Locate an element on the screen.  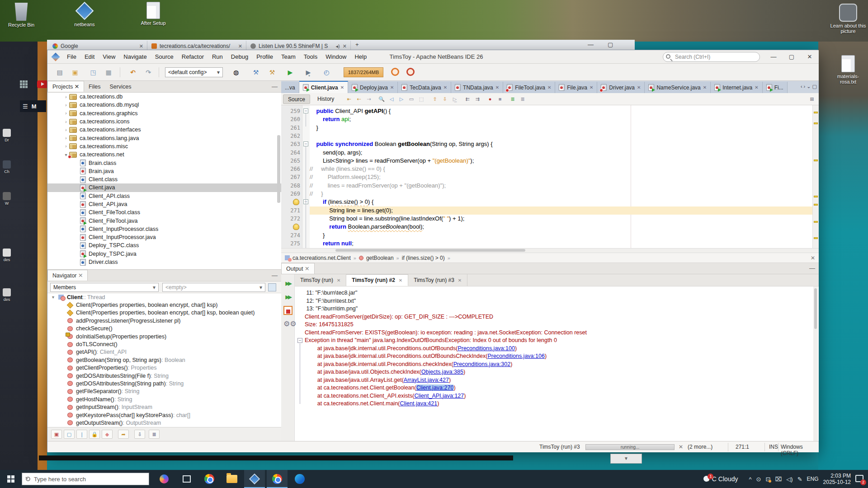
edge-icon-des3: des is located at coordinates (7, 255).